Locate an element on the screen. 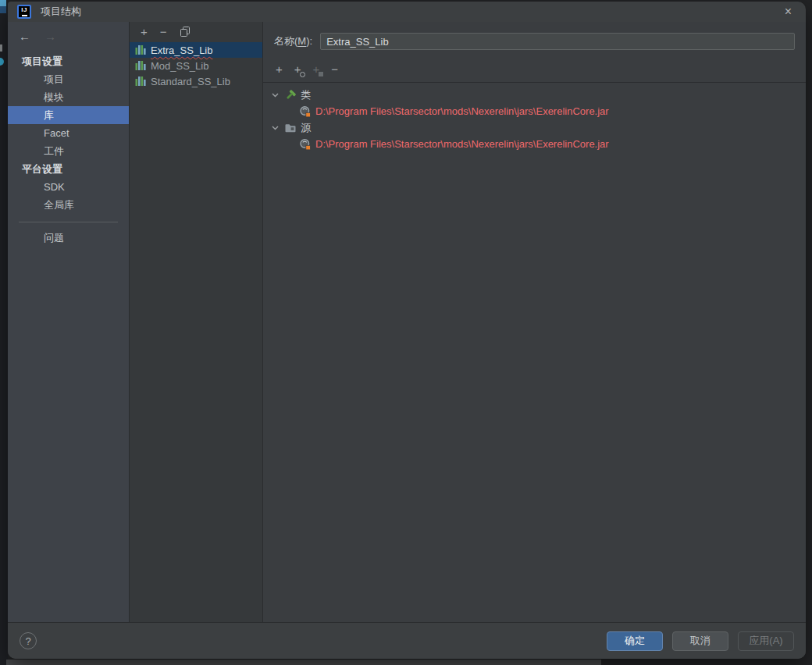  sidebar-item-global-libraries: 全局库 is located at coordinates (69, 204).